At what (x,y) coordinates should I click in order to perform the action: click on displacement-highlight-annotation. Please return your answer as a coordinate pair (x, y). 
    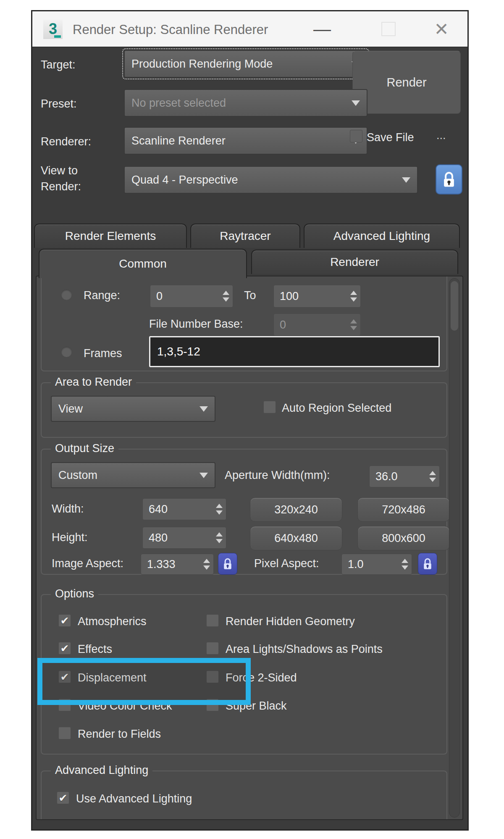
    Looking at the image, I should click on (144, 681).